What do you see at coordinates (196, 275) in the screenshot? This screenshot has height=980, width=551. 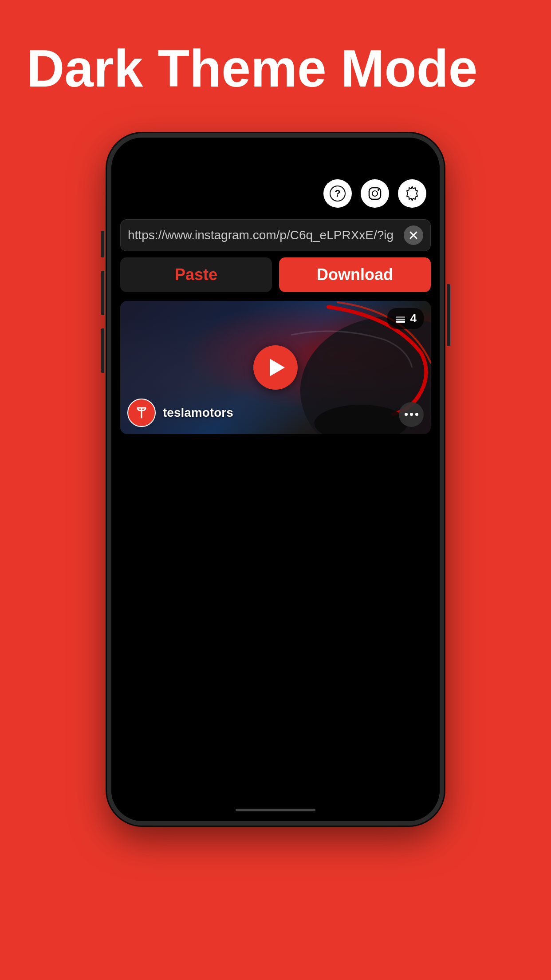 I see `paste-button: Paste` at bounding box center [196, 275].